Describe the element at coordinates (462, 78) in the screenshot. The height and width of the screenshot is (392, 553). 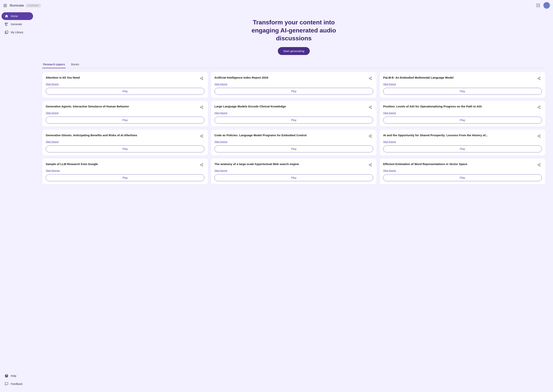
I see `card-header: PaLM-E: An Embodied Multimodal Language …` at that location.